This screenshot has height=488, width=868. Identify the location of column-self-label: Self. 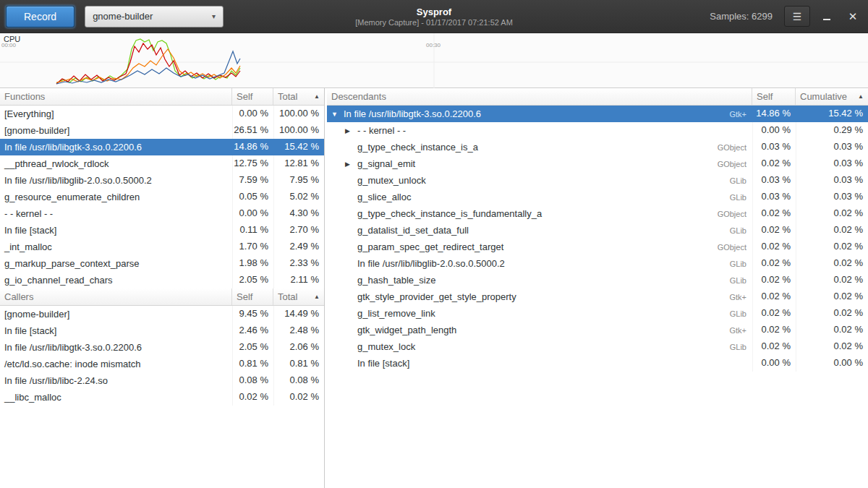
(244, 97).